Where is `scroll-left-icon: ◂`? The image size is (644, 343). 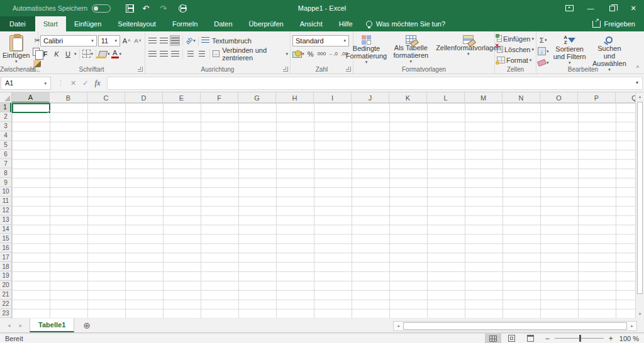
scroll-left-icon: ◂ is located at coordinates (398, 326).